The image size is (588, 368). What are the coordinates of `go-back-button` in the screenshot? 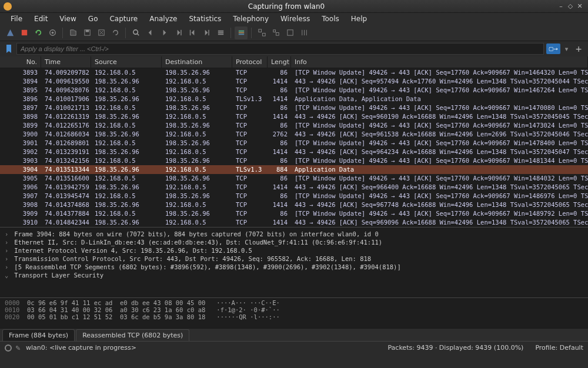 It's located at (150, 33).